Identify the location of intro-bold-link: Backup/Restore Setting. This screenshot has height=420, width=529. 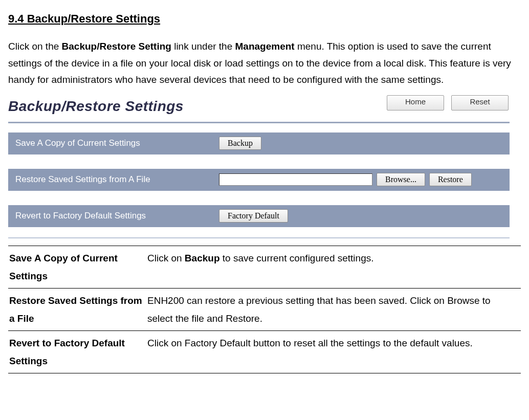
(117, 46).